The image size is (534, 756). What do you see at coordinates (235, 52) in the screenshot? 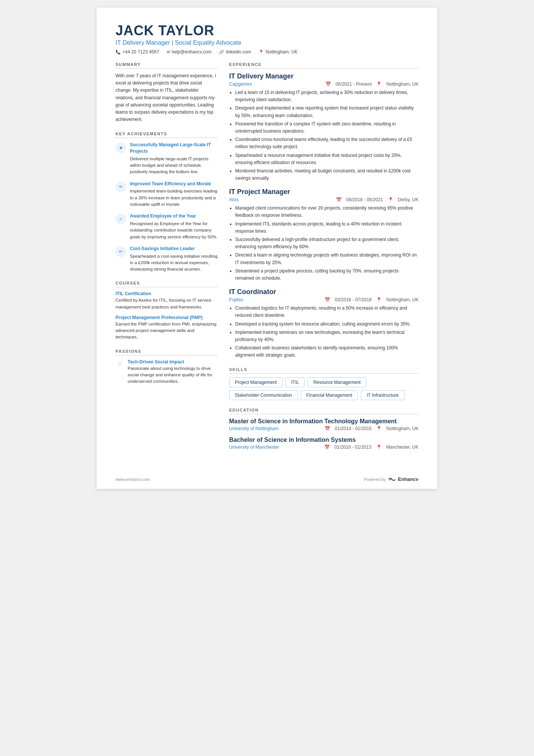
I see `contact-linkedin: 🔗 linkedin.com` at bounding box center [235, 52].